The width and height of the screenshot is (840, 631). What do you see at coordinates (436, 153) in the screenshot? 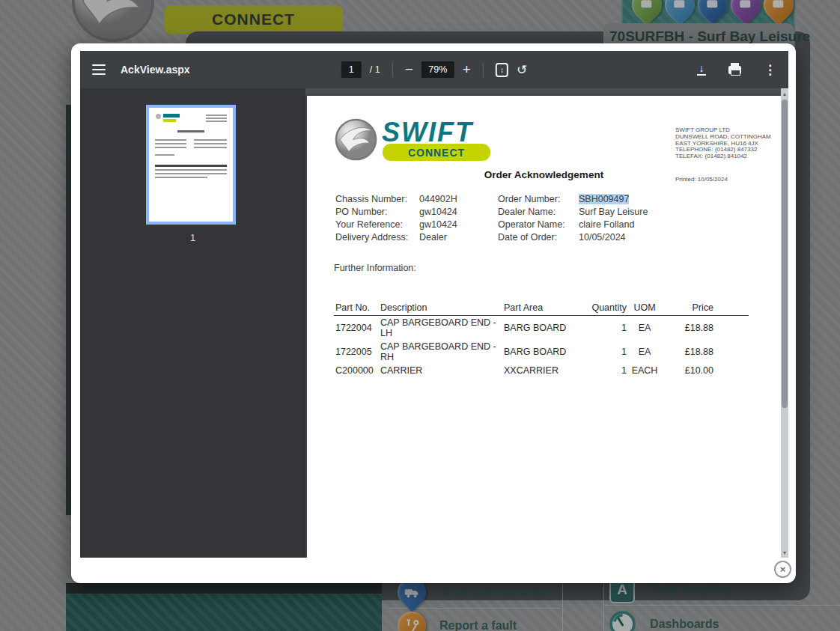
I see `connect-badge: CONNECT` at bounding box center [436, 153].